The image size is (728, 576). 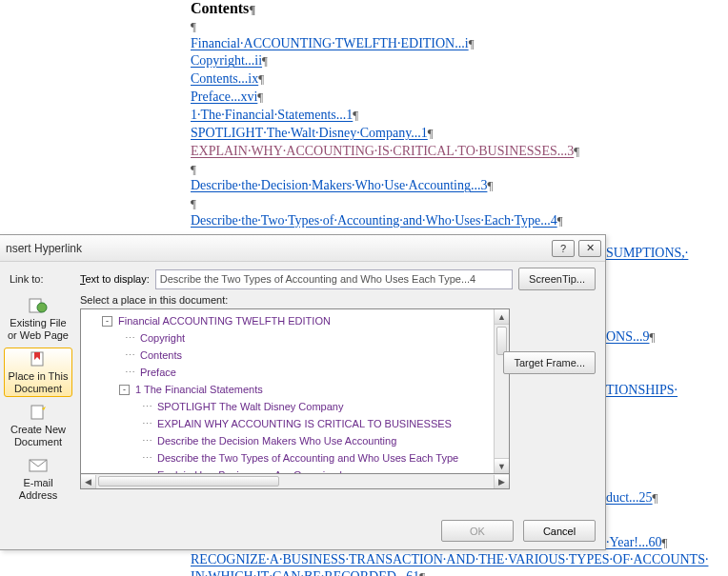 I want to click on bookmark-page-icon, so click(x=38, y=359).